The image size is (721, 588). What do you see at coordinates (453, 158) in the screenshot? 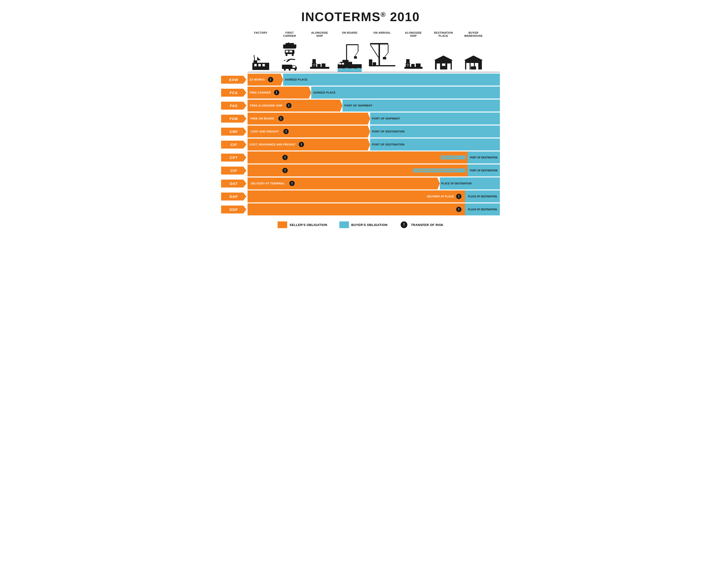
I see `cpt-orange-text: COST PAID TO ...` at bounding box center [453, 158].